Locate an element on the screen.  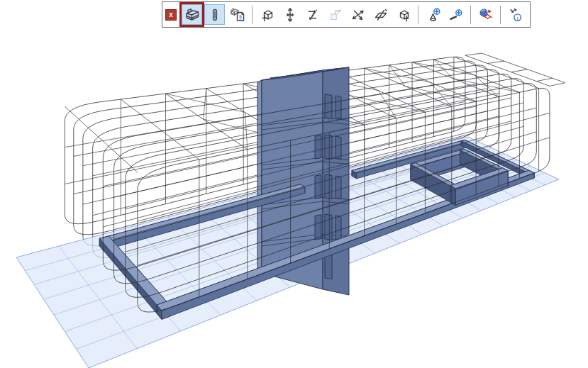
drag-element-button is located at coordinates (267, 14).